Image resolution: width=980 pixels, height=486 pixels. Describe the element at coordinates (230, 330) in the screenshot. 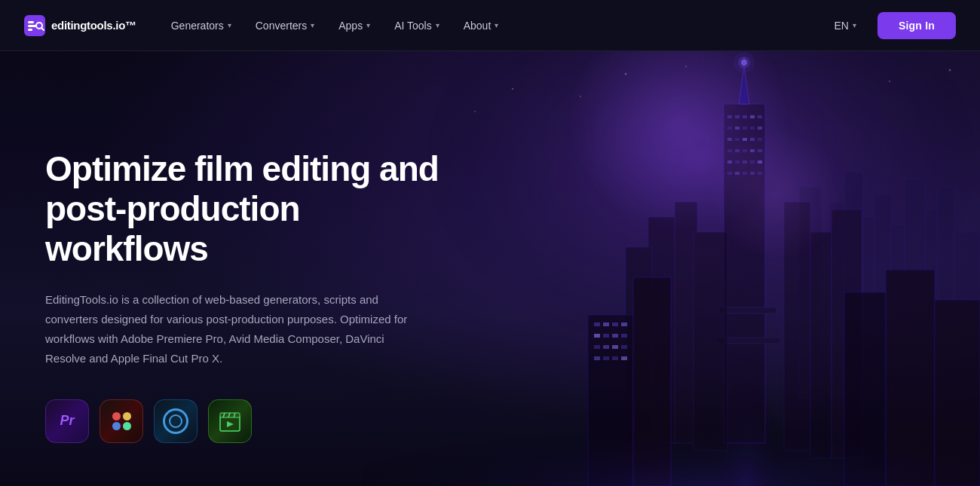

I see `hero-description: EditingTools.io is a collection of web-b…` at that location.